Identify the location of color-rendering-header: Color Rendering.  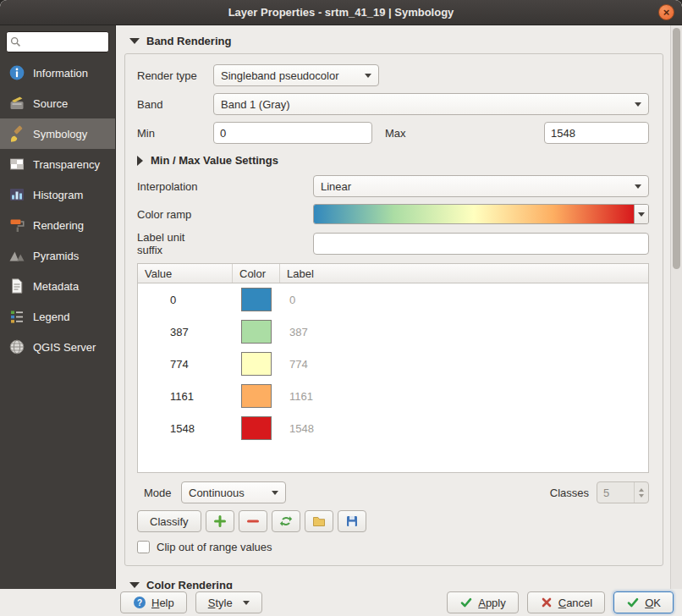
(394, 582).